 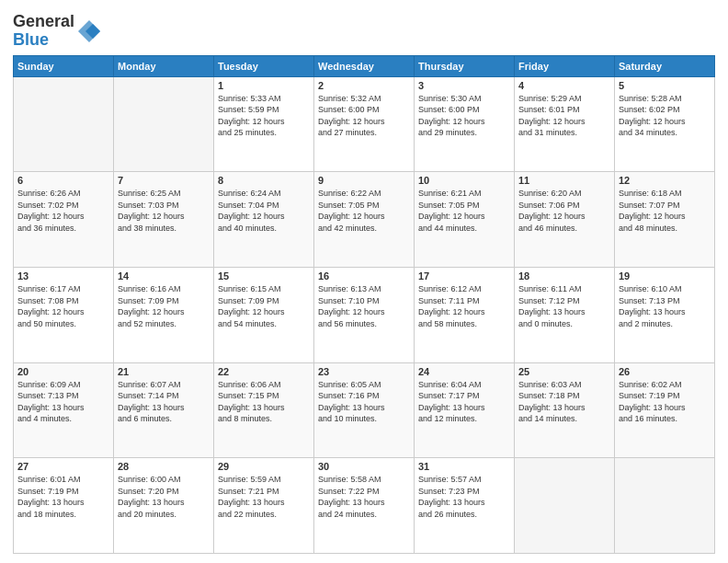 I want to click on day-number: 20, so click(x=63, y=372).